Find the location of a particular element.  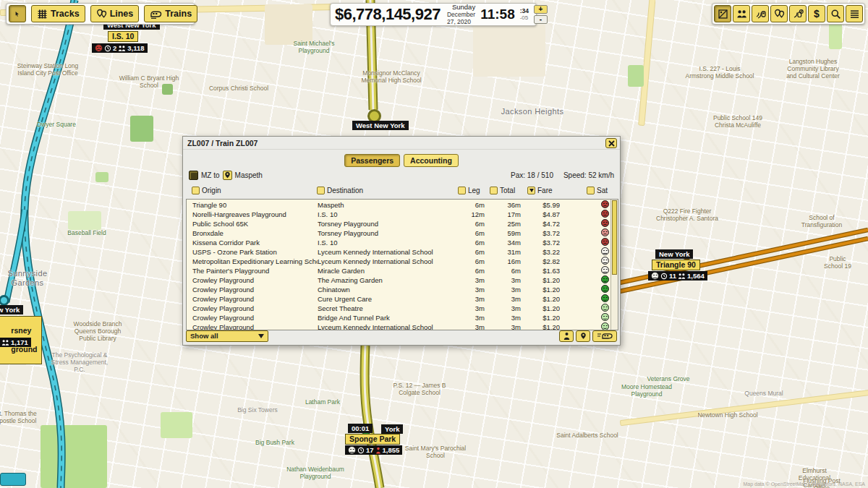

trains-button: Trains is located at coordinates (171, 14).